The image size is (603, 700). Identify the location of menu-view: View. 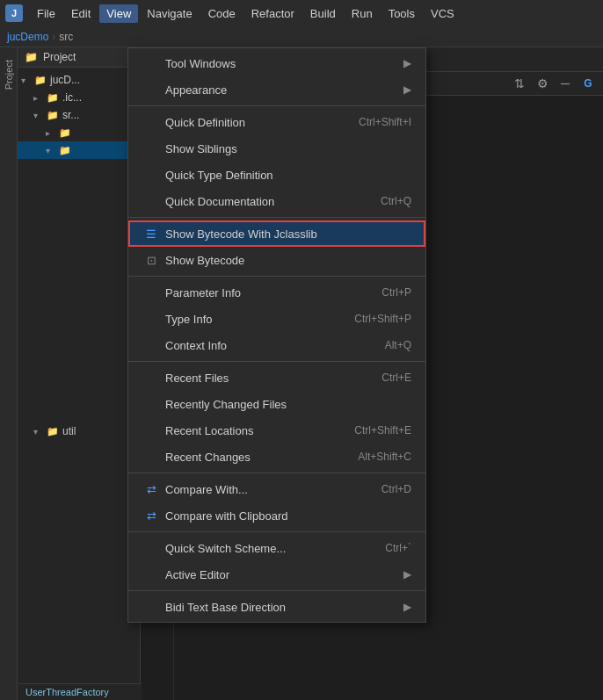
(119, 14).